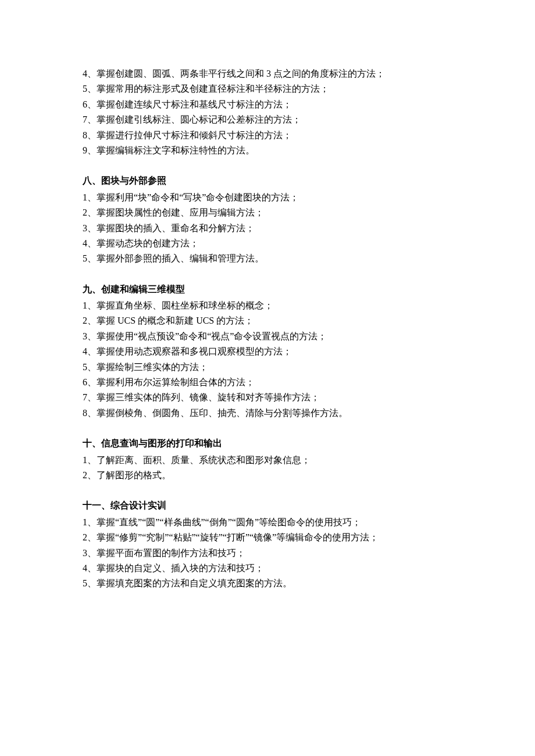 The height and width of the screenshot is (756, 535). Describe the element at coordinates (268, 544) in the screenshot. I see `section-eleven: 十一、综合设计实训 1、掌握“直线”“圆”“样条曲线”“倒角”“圆角”等绘图命令…` at that location.